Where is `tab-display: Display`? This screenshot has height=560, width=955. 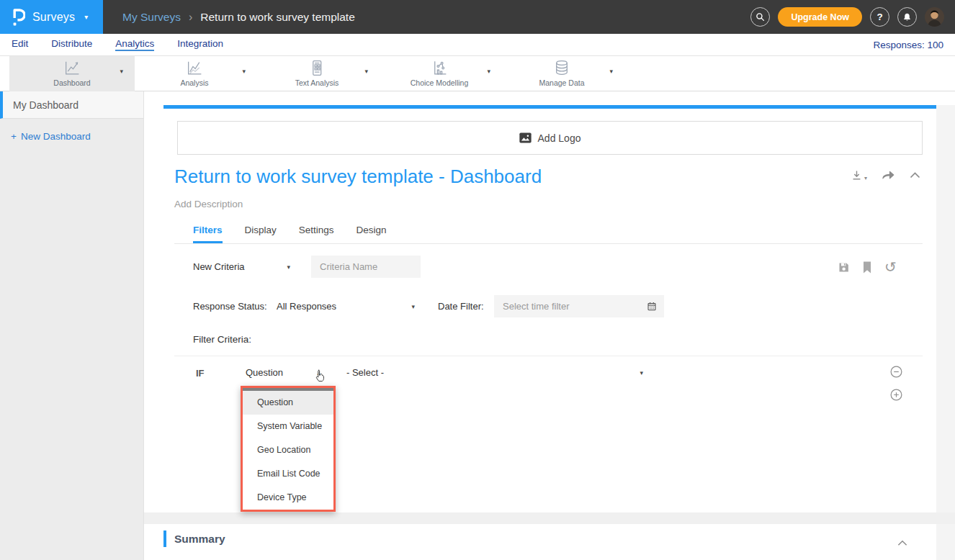 tab-display: Display is located at coordinates (261, 234).